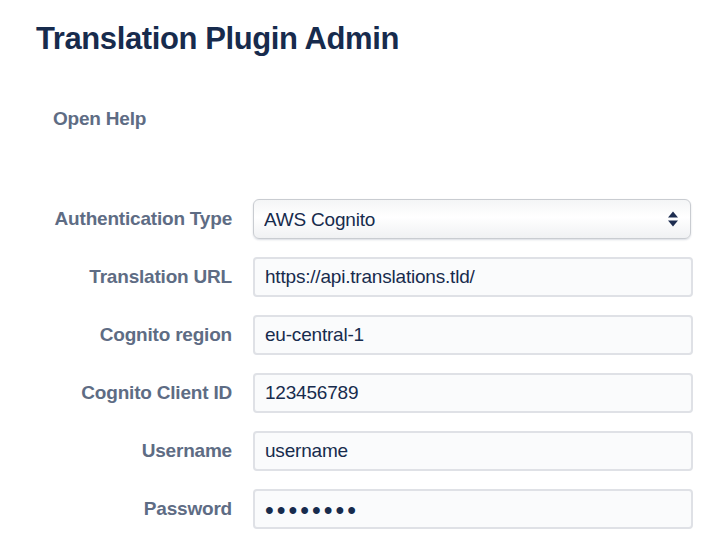  I want to click on cognito-client-id-input, so click(473, 393).